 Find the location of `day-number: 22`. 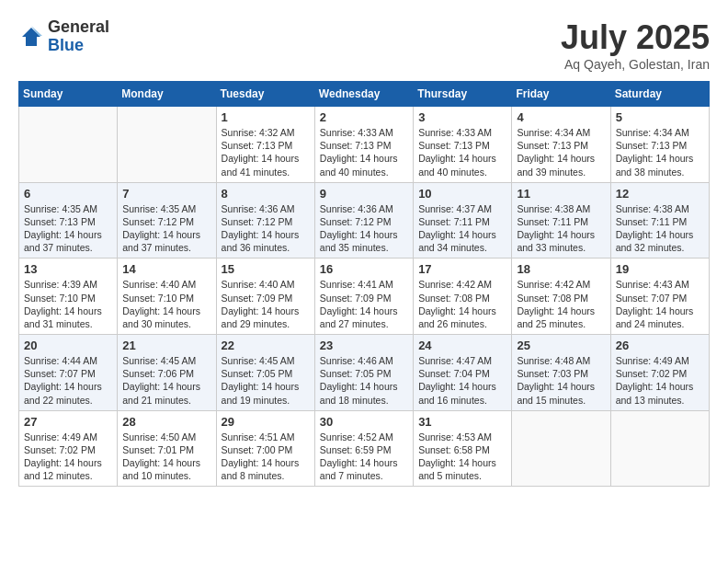

day-number: 22 is located at coordinates (266, 346).